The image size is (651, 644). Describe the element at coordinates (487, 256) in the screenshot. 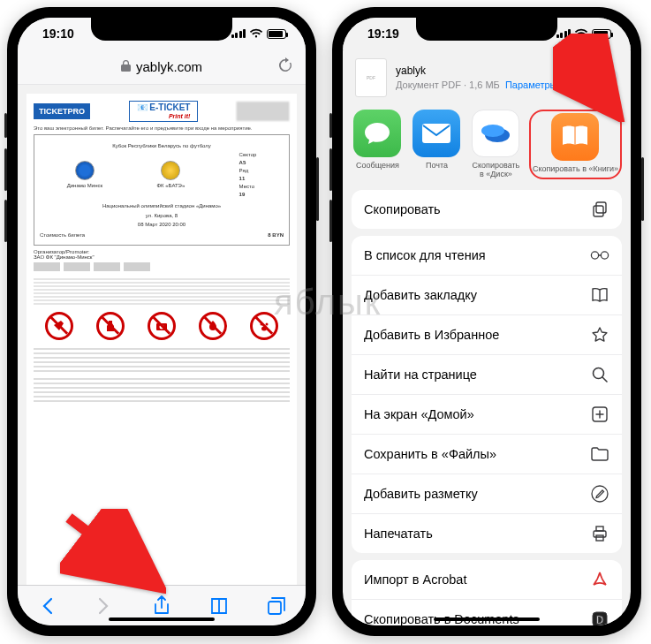

I see `action-reading-list: В список для чтения` at that location.